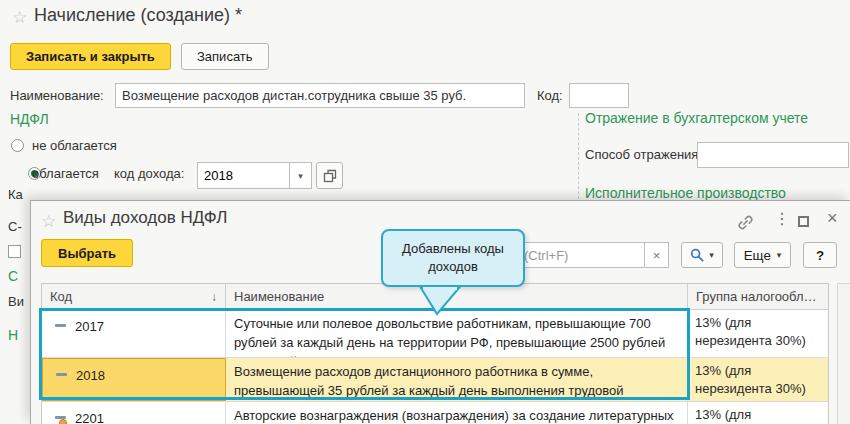 This screenshot has height=424, width=850. What do you see at coordinates (145, 218) in the screenshot?
I see `dialog-title: Виды доходов НДФЛ` at bounding box center [145, 218].